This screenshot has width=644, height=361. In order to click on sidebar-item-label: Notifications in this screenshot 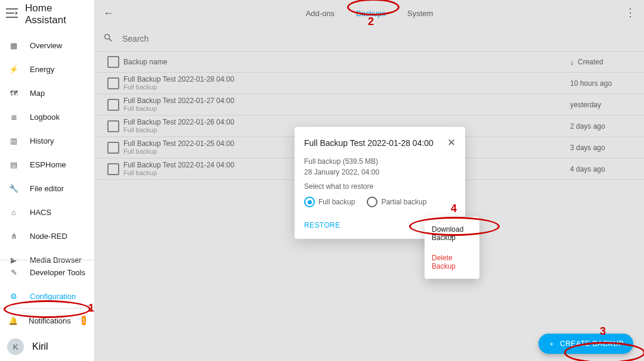, I will do `click(50, 320)`.